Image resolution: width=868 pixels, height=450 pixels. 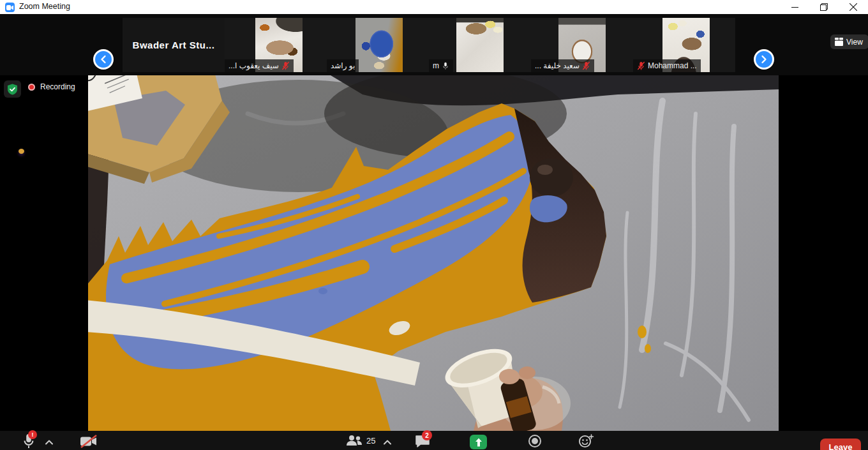 What do you see at coordinates (434, 45) in the screenshot?
I see `participants-filmstrip: Bwader Art Stu... ...سيف يعقوب ا بو راشد…` at bounding box center [434, 45].